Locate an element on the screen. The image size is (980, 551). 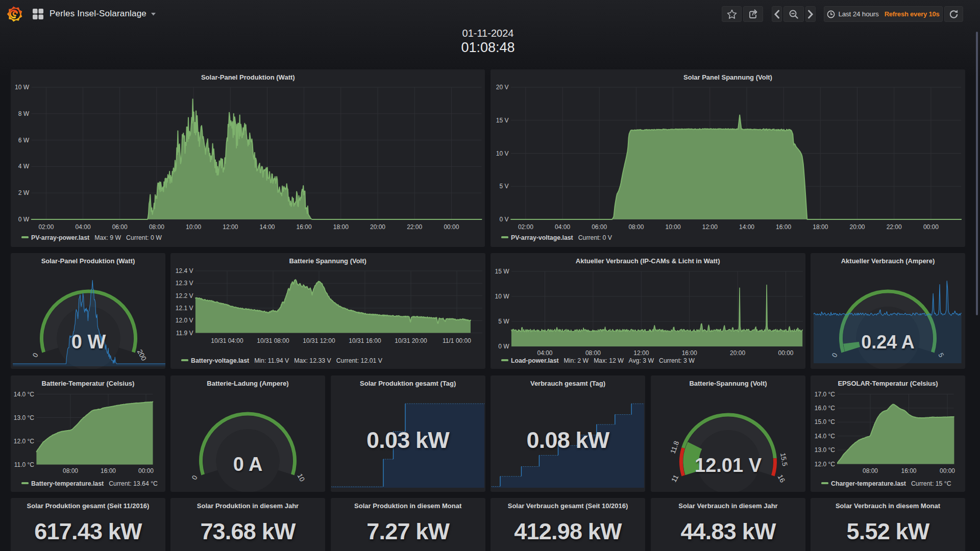
svg-text: Batterie Spannung (Volt) is located at coordinates (328, 261).